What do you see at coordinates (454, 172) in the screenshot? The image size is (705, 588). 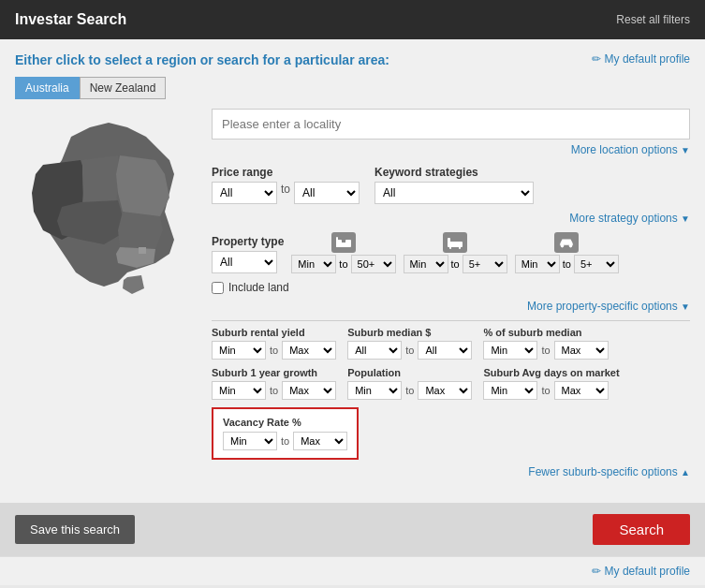 I see `keyword-strategies-label: Keyword strategies` at bounding box center [454, 172].